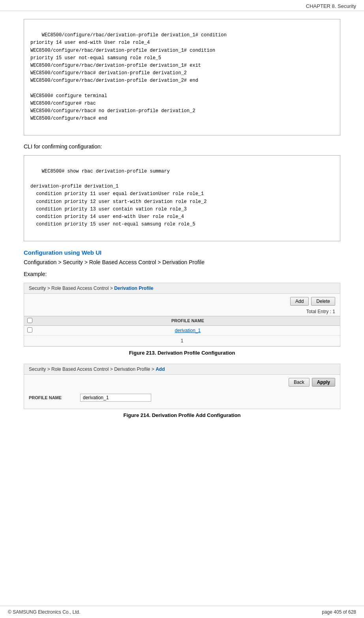 The height and width of the screenshot is (618, 364). What do you see at coordinates (331, 6) in the screenshot?
I see `chapter-title: CHAPTER 8. Security` at bounding box center [331, 6].